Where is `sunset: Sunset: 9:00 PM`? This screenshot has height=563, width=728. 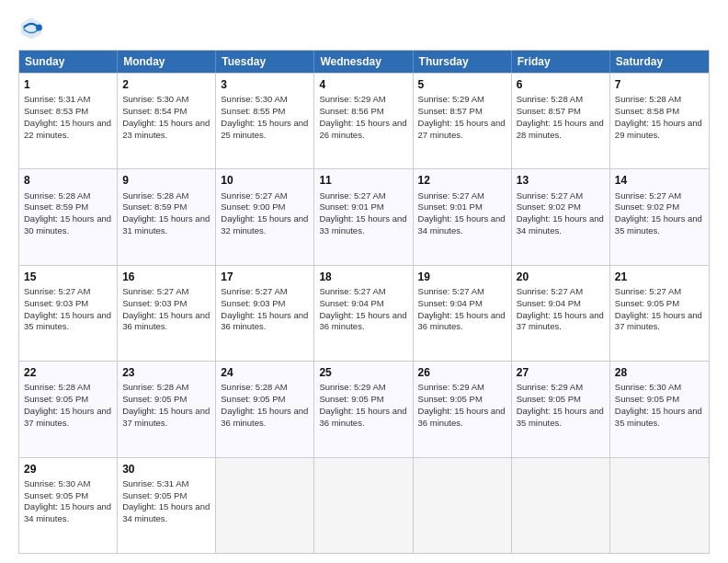 sunset: Sunset: 9:00 PM is located at coordinates (253, 206).